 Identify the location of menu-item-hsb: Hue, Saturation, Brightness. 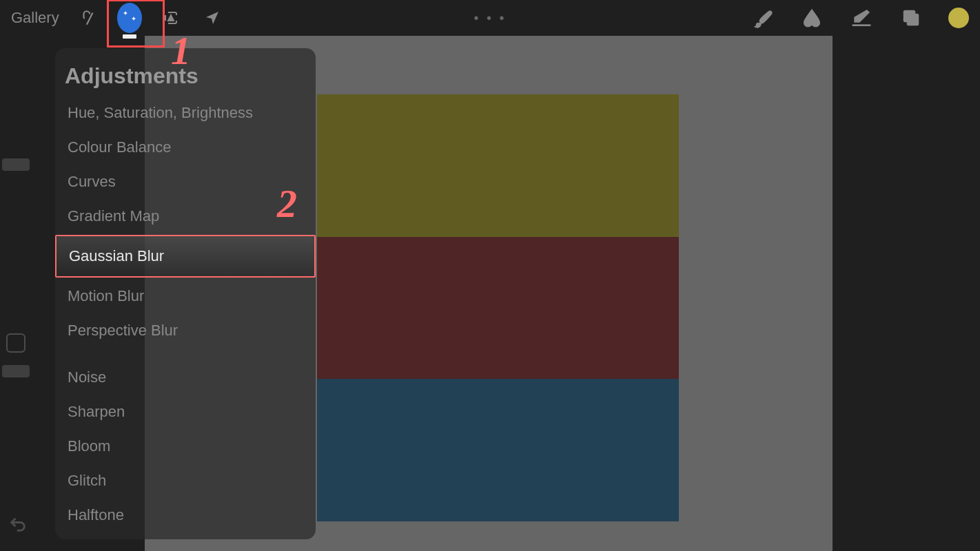
(185, 113).